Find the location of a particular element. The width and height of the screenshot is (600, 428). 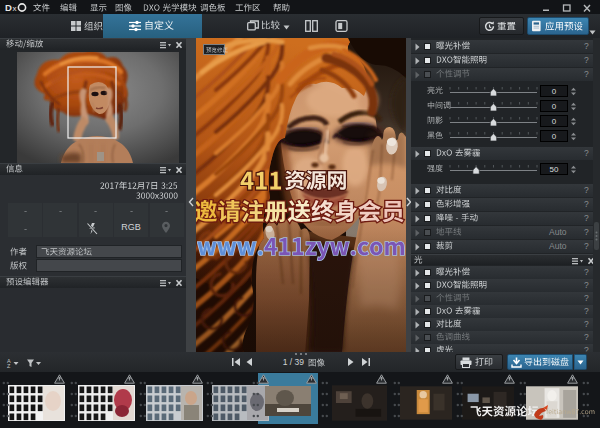

svg-text: x is located at coordinates (15, 8).